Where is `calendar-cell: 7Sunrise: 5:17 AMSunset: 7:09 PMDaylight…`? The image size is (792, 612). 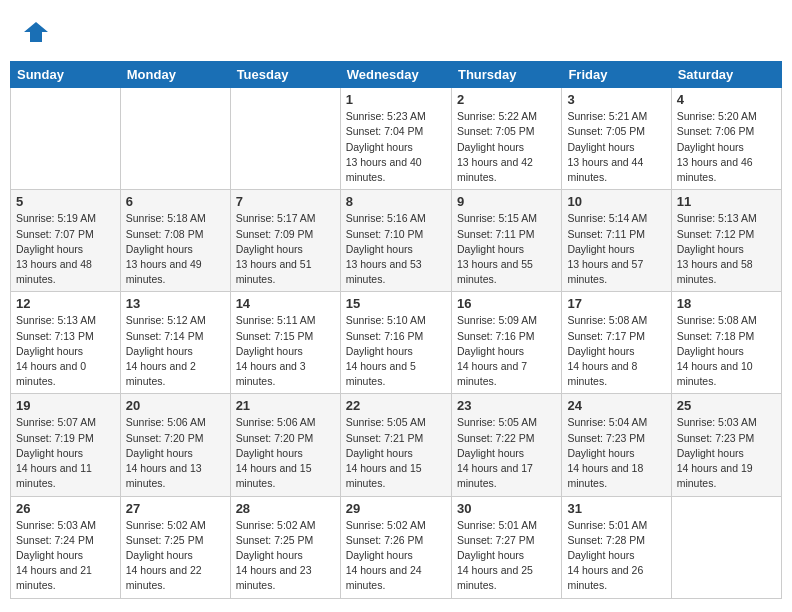 calendar-cell: 7Sunrise: 5:17 AMSunset: 7:09 PMDaylight… is located at coordinates (285, 241).